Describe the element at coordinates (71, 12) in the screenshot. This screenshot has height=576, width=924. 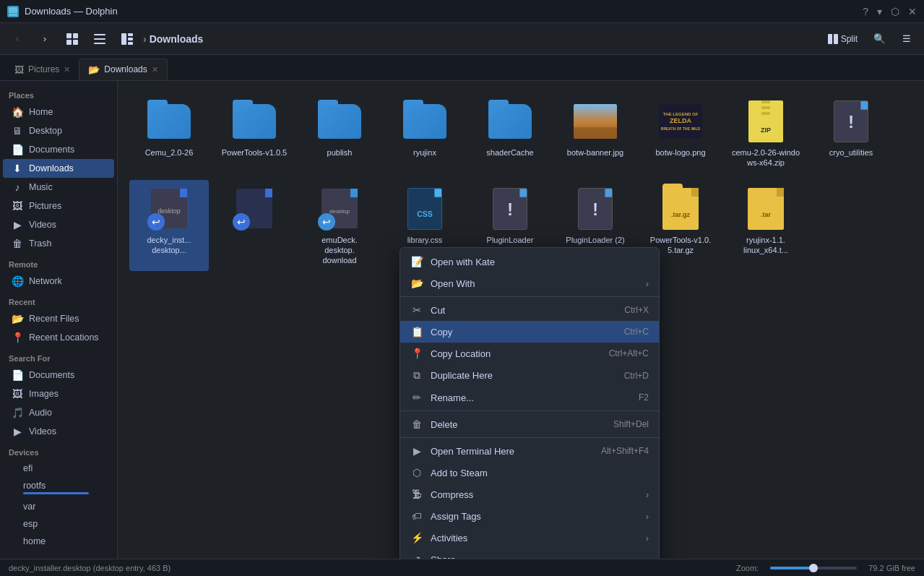
I see `window-title: Downloads — Dolphin` at that location.